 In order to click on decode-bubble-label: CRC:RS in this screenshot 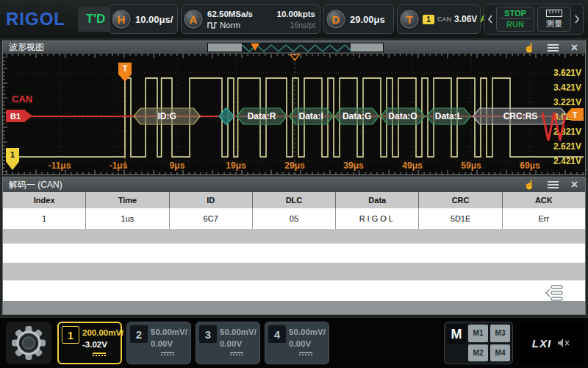, I will do `click(520, 116)`.